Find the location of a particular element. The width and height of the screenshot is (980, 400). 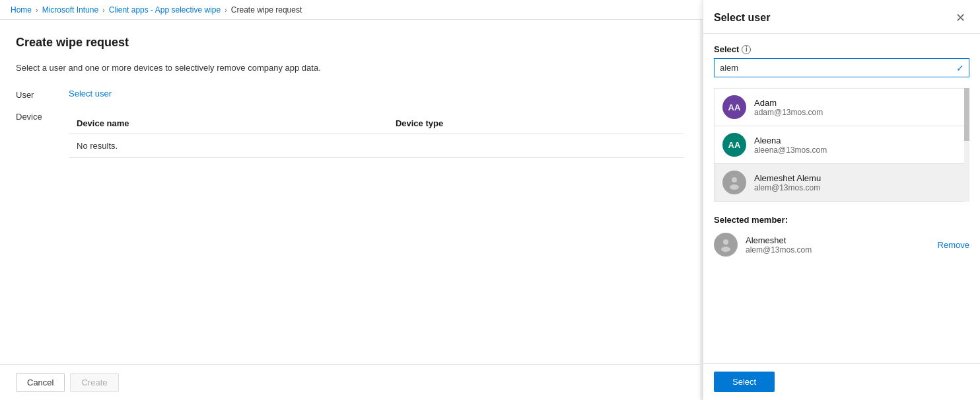

user-info: Alemeshet Alemu alem@13mos.com is located at coordinates (857, 182).